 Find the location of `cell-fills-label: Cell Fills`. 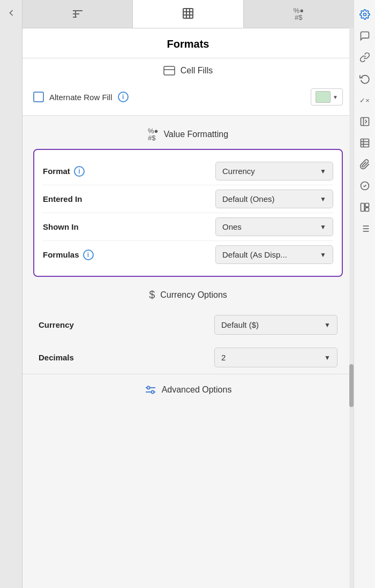

cell-fills-label: Cell Fills is located at coordinates (197, 71).